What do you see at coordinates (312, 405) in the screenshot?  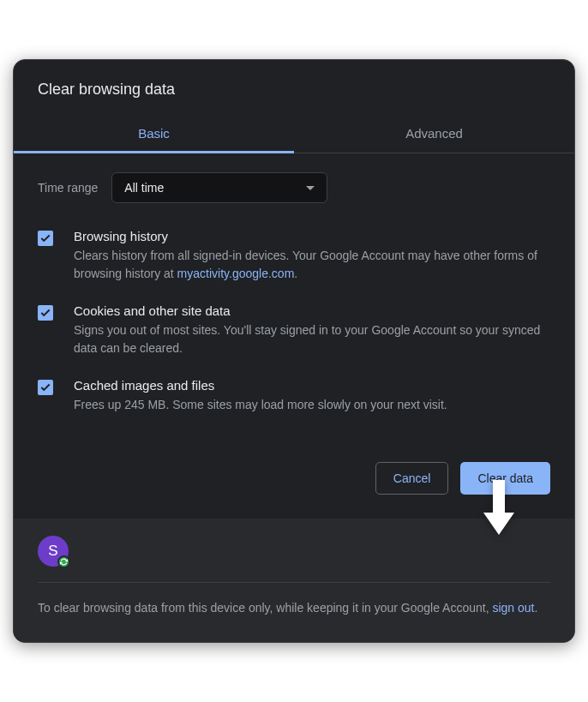 I see `option-desc: Frees up 245 MB. Some sites may load mor…` at bounding box center [312, 405].